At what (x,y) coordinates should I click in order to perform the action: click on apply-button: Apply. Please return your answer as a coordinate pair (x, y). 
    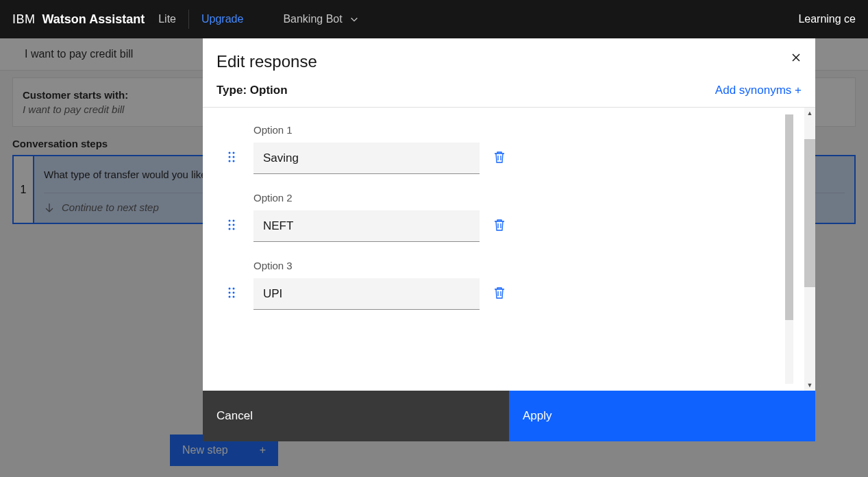
    Looking at the image, I should click on (662, 416).